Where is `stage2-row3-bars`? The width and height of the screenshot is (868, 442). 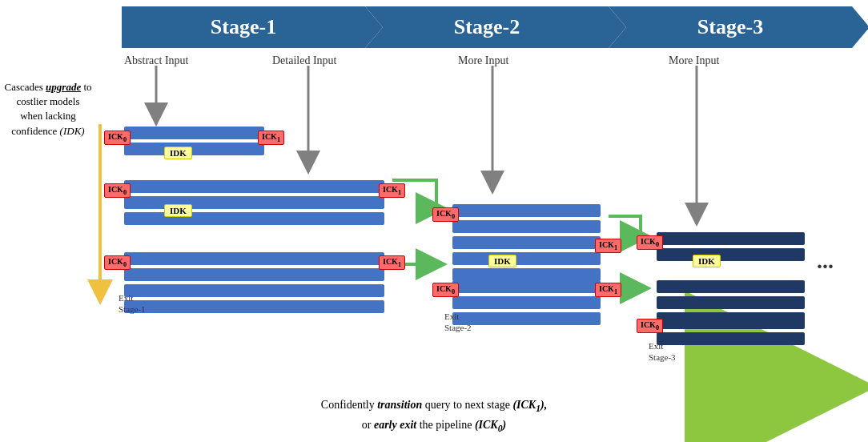
stage2-row3-bars is located at coordinates (527, 303).